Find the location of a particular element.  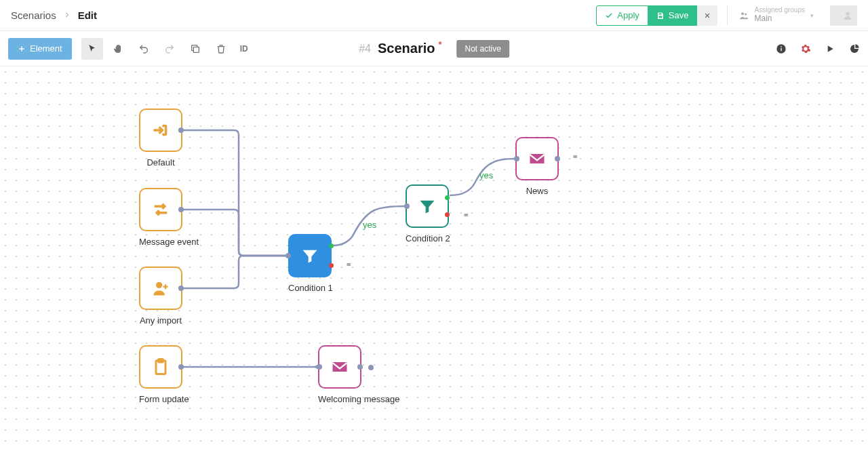

node-message-event: Message event is located at coordinates (161, 217).